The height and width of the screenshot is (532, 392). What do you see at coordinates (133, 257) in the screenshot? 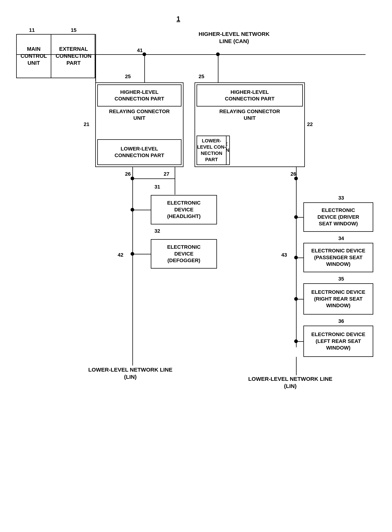
I see `vline-21-down` at bounding box center [133, 257].